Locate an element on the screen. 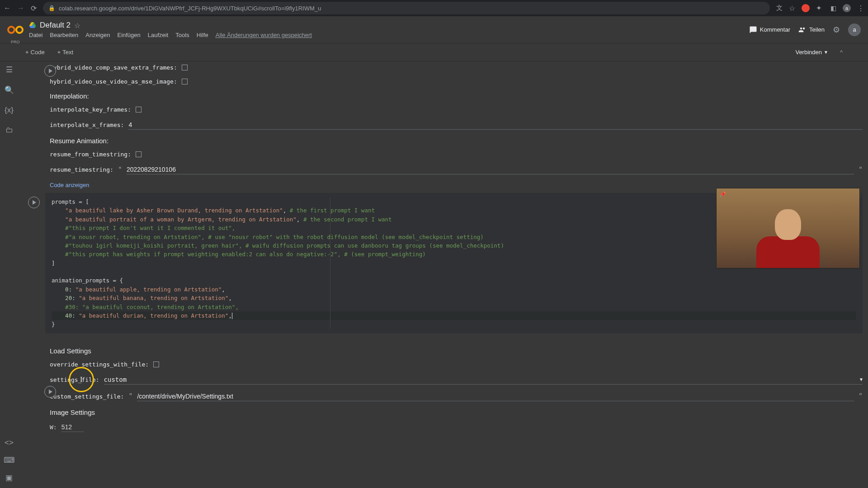  command-palette-icon: ⌨ is located at coordinates (9, 460).